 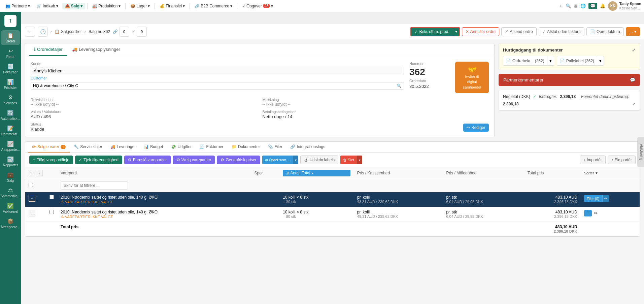 I want to click on nav-salg: 📤 Salg ▾, so click(x=74, y=6).